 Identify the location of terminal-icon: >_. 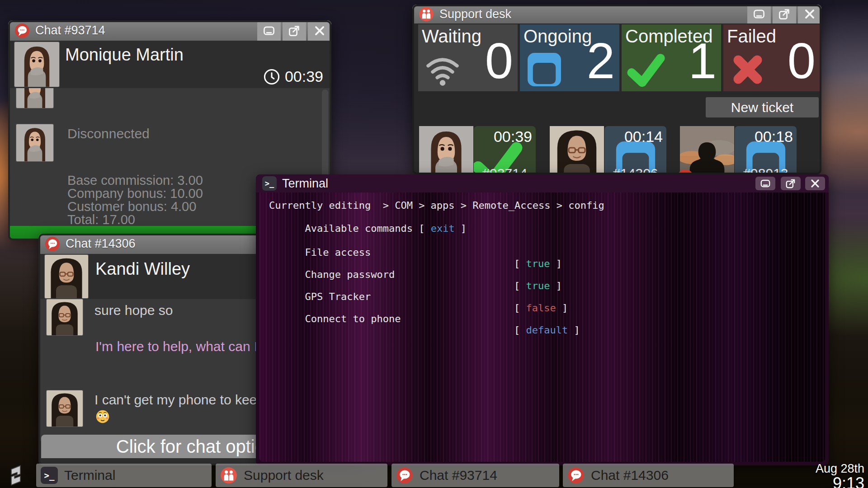
(49, 475).